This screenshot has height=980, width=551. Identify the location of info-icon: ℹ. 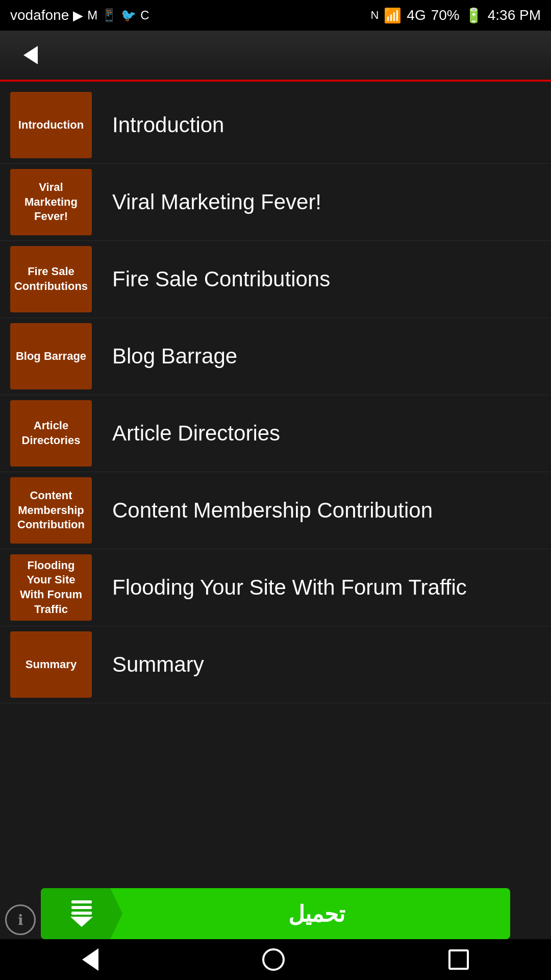
(20, 920).